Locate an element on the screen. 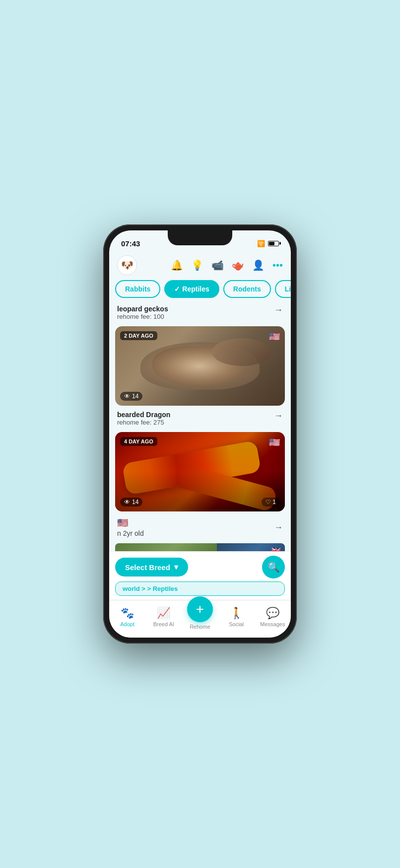 The image size is (400, 868). snake-eye-icon: 👁 is located at coordinates (127, 502).